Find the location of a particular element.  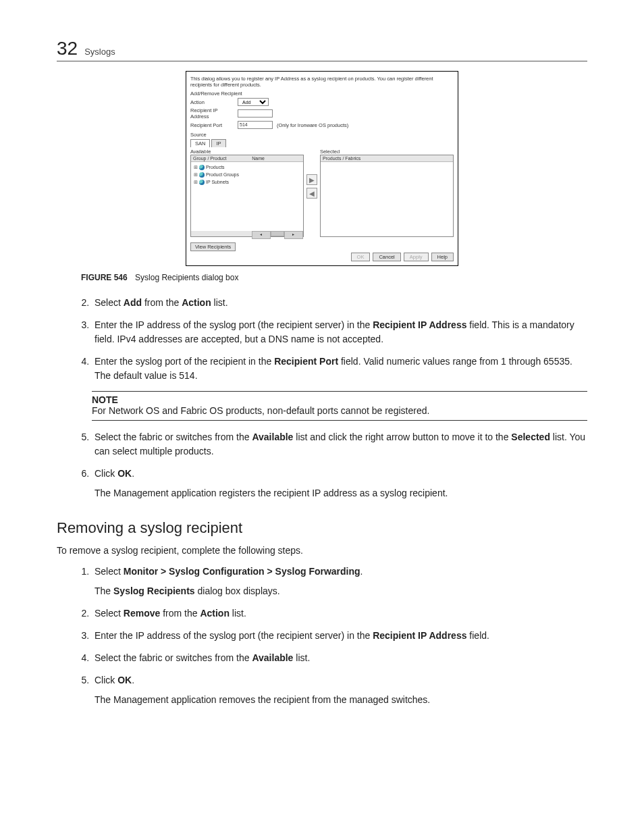

rstep-1-sub: The Syslog Recipients dialog box display… is located at coordinates (341, 592).